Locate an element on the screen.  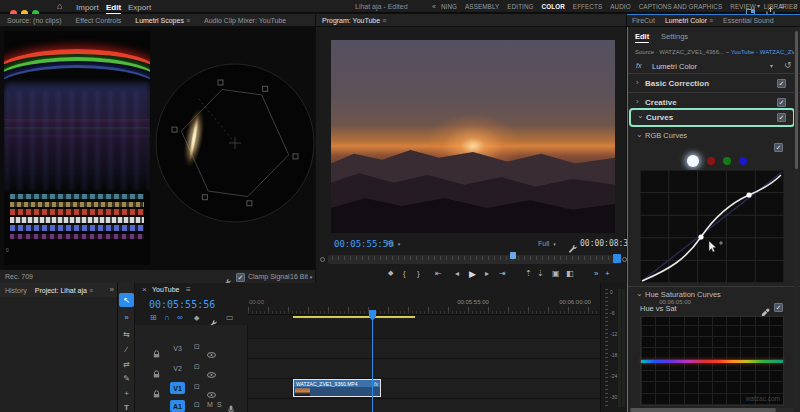
workspace-learning: NING is located at coordinates (449, 6).